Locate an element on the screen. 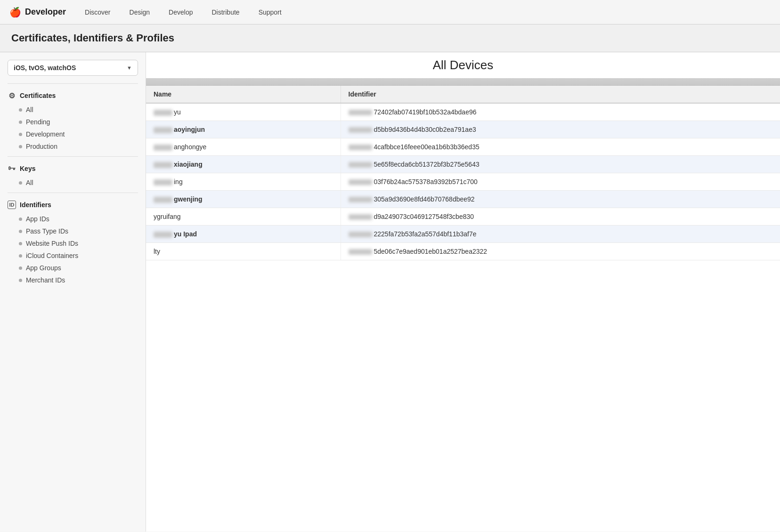 Image resolution: width=780 pixels, height=532 pixels. sidebar-item-app-ids: App IDs is located at coordinates (73, 219).